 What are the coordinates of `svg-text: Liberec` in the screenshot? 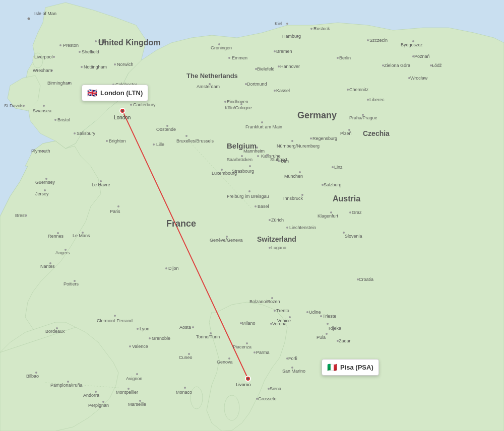 It's located at (377, 100).